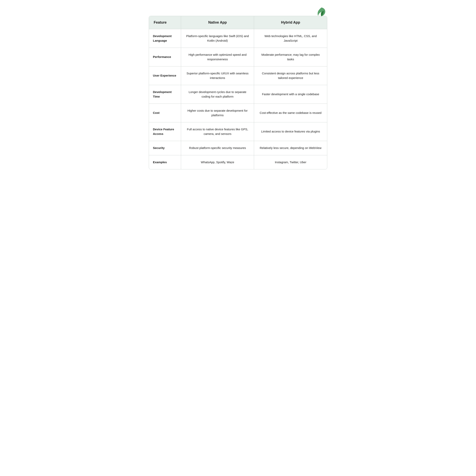 This screenshot has height=476, width=476. I want to click on cell-native: Robust platform-specific security measur…, so click(218, 148).